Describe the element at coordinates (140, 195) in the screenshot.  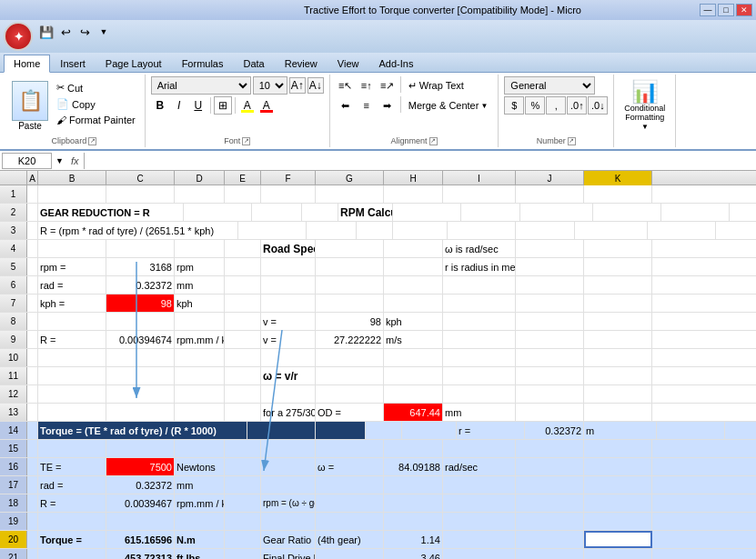
I see `cell-c1` at that location.